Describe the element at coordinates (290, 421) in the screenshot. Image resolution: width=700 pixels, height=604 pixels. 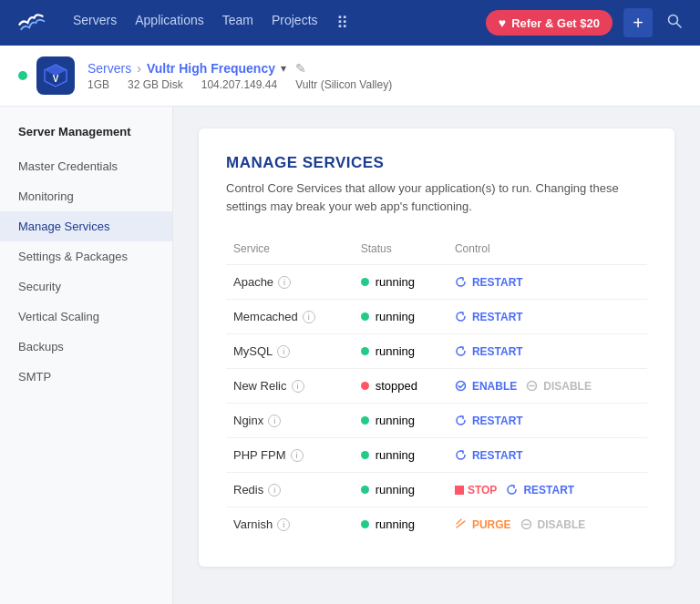
I see `service-name-nginx: Nginx i` at that location.